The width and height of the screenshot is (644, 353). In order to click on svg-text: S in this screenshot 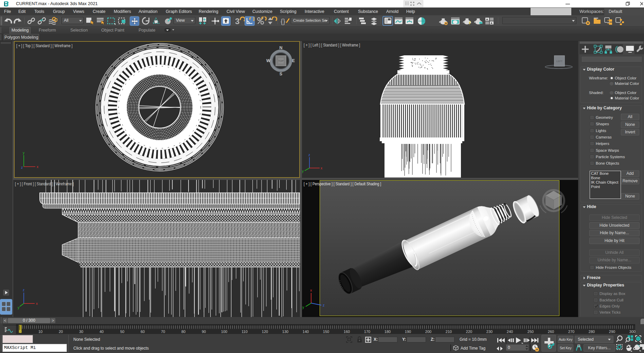, I will do `click(281, 74)`.